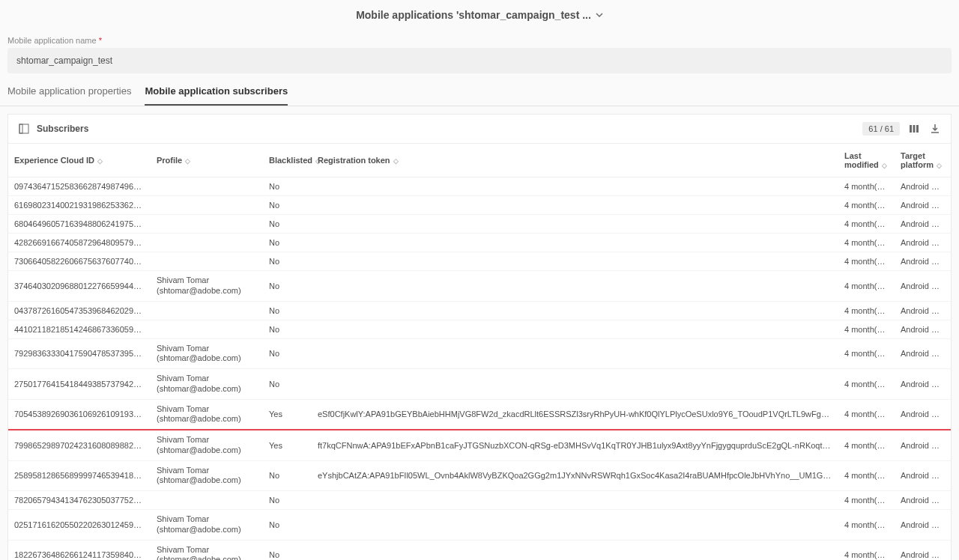 The height and width of the screenshot is (560, 959). I want to click on mobile-app-name-input, so click(480, 61).